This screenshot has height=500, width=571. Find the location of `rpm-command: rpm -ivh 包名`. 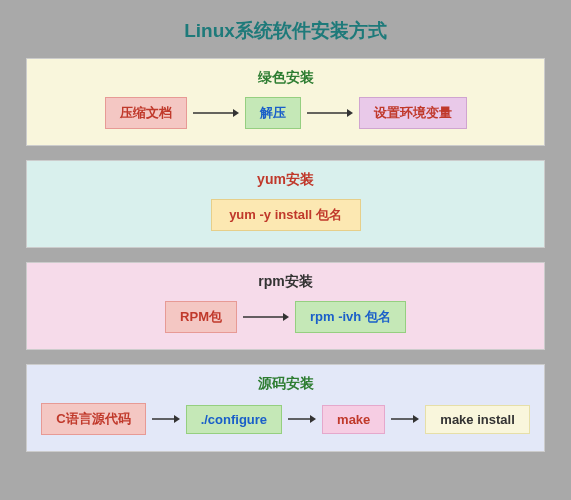

rpm-command: rpm -ivh 包名 is located at coordinates (350, 317).